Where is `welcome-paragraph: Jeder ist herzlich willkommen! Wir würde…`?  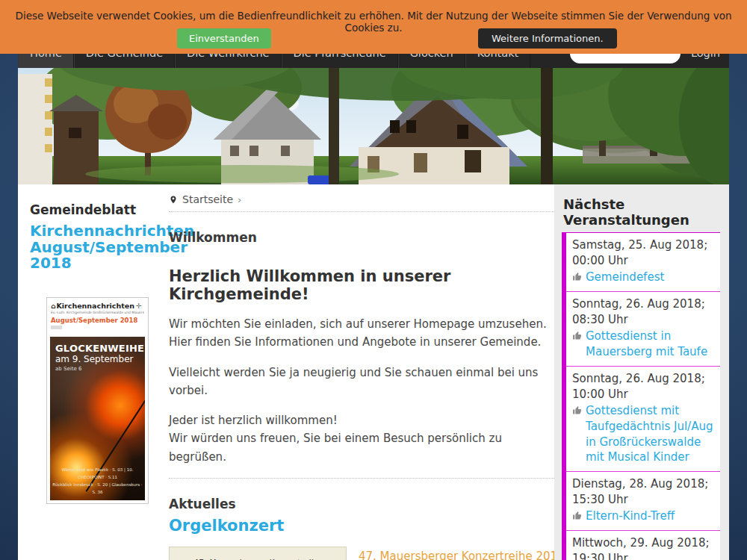
welcome-paragraph: Jeder ist herzlich willkommen! Wir würde… is located at coordinates (362, 439).